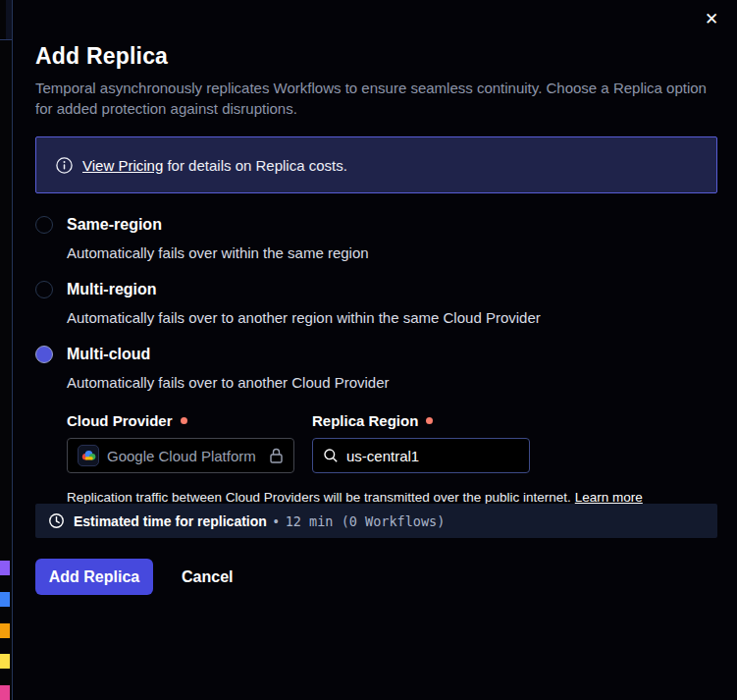  Describe the element at coordinates (377, 520) in the screenshot. I see `estimate-banner: Estimated time for replication • 12 min …` at that location.